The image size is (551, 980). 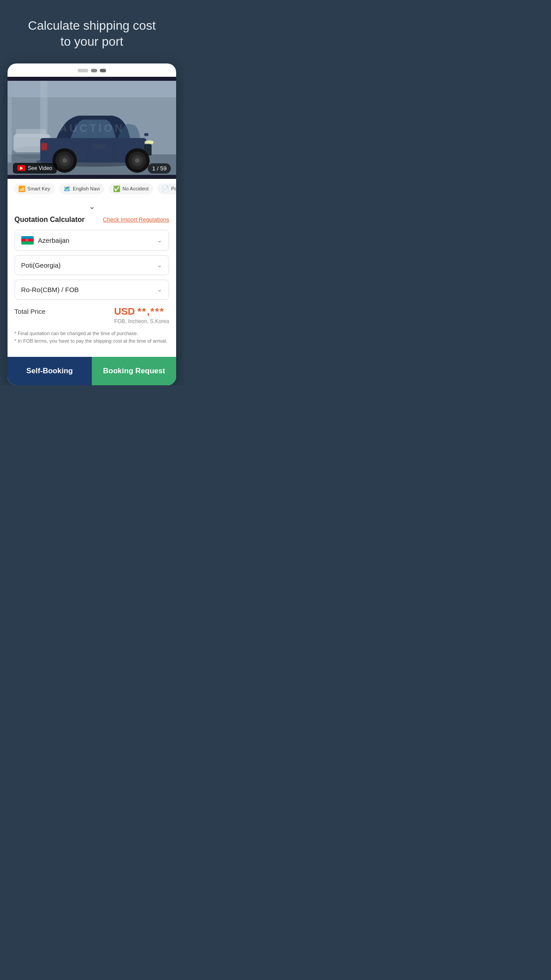 I want to click on feature-english-navi-label: English Navi, so click(x=86, y=189).